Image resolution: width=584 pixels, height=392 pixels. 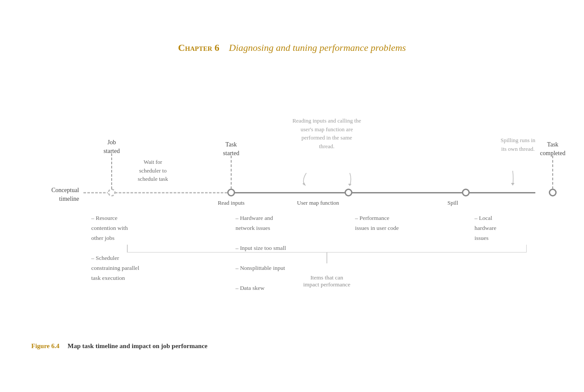 What do you see at coordinates (327, 270) in the screenshot?
I see `bracket-container: Items that canimpact performance` at bounding box center [327, 270].